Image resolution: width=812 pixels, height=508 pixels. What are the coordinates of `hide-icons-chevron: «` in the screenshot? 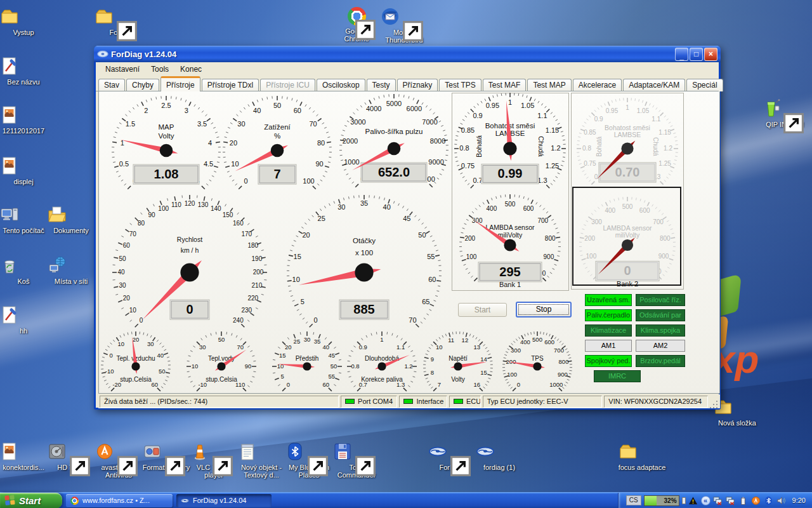 It's located at (705, 500).